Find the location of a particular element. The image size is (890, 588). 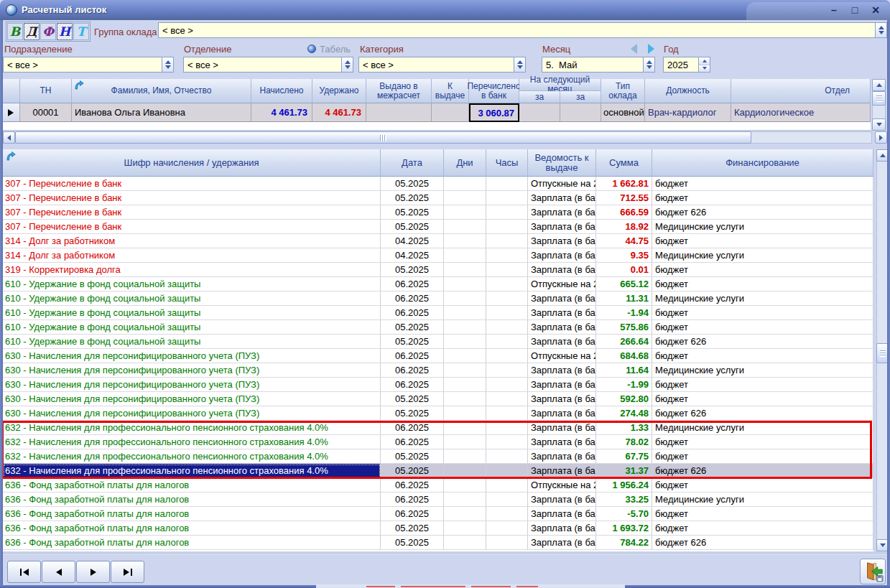

cell-sum: 266.64 is located at coordinates (624, 342).